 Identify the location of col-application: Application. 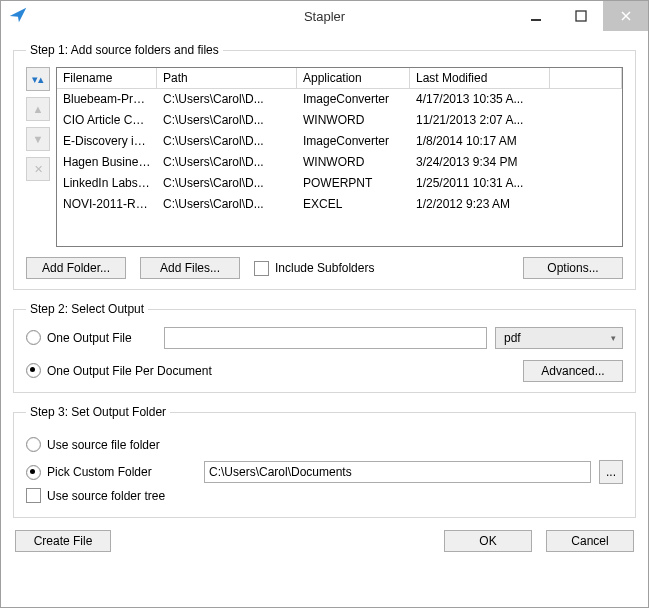
(354, 78).